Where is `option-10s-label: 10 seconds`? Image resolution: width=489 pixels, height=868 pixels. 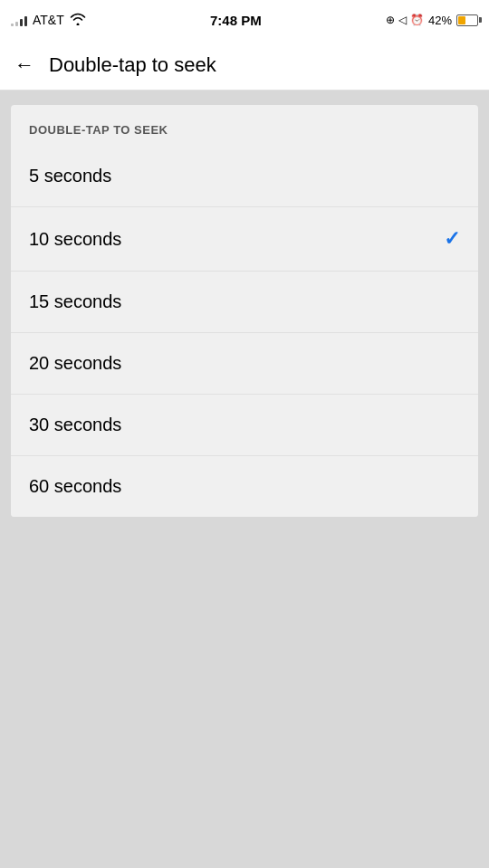 option-10s-label: 10 seconds is located at coordinates (75, 239).